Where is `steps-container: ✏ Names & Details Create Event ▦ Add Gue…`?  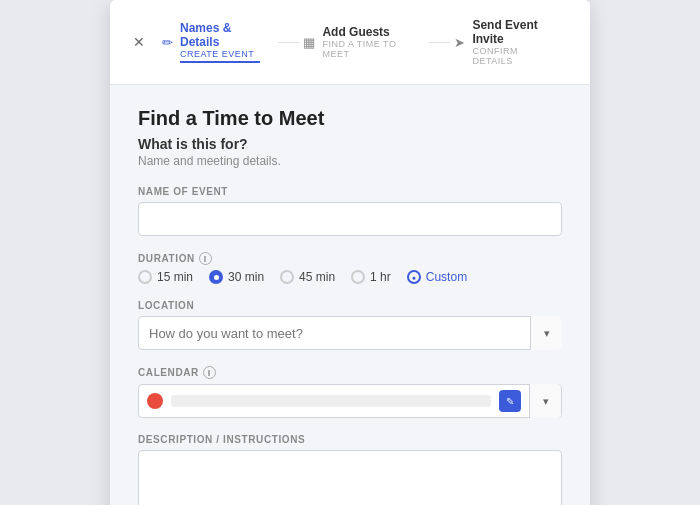
steps-container: ✏ Names & Details Create Event ▦ Add Gue… is located at coordinates (367, 42).